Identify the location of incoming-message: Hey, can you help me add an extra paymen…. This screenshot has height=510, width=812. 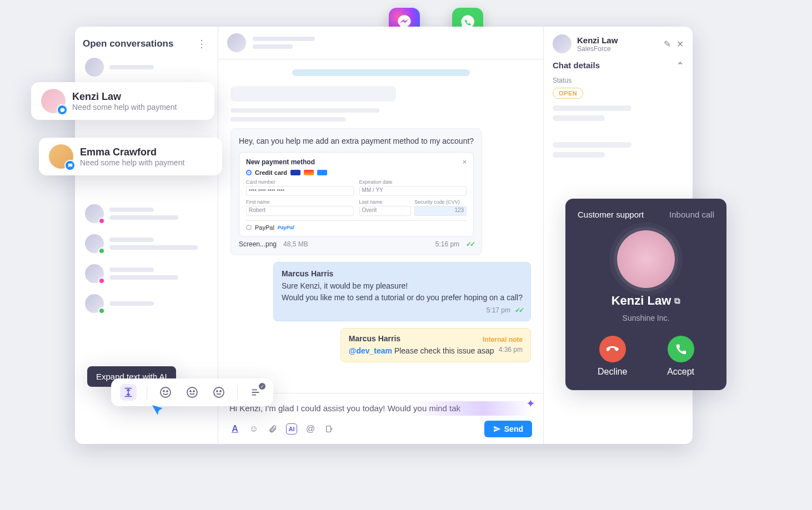
(357, 192).